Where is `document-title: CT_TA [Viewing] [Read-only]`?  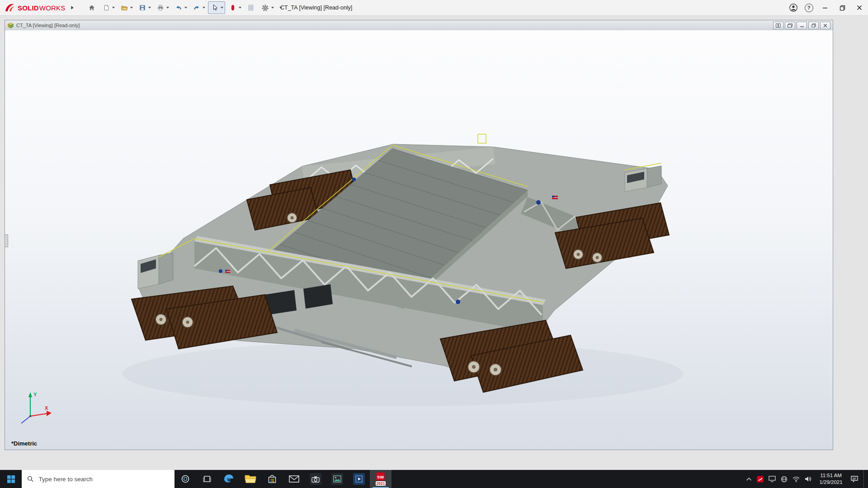
document-title: CT_TA [Viewing] [Read-only] is located at coordinates (48, 25).